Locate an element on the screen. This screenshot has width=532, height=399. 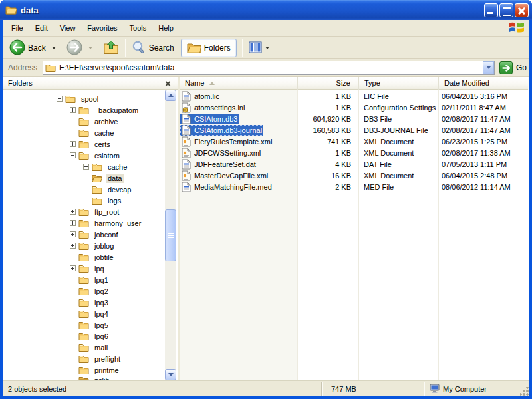
column-header-name: Name is located at coordinates (239, 84).